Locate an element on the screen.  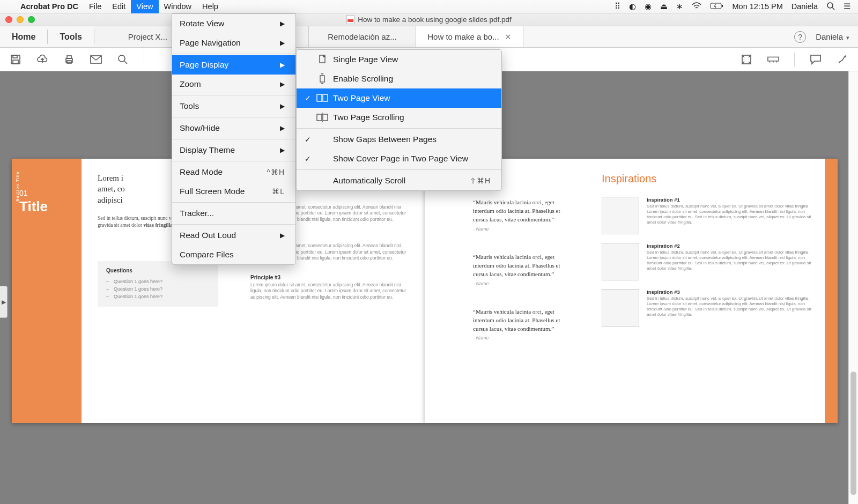
tools-button: Tools is located at coordinates (71, 36).